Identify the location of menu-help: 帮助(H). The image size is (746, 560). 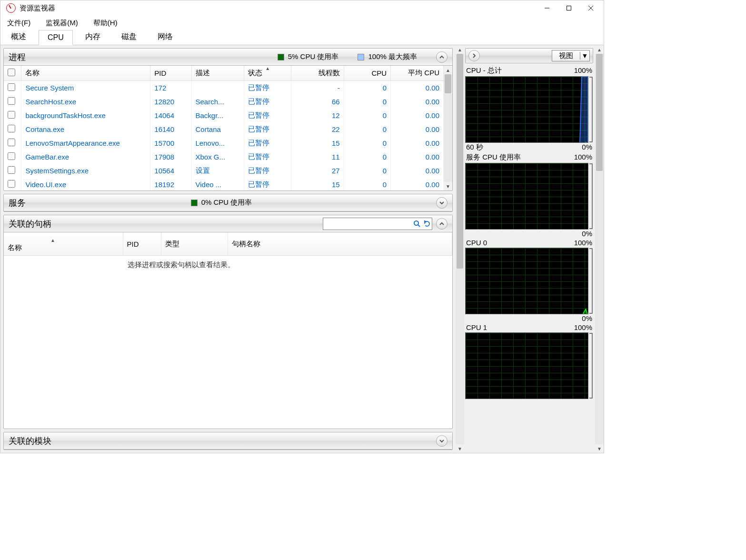
(106, 23).